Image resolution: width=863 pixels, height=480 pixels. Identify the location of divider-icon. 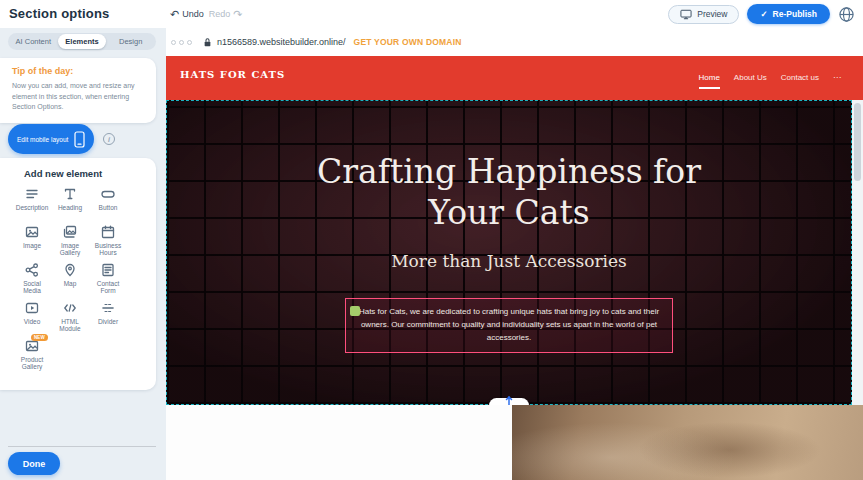
(108, 308).